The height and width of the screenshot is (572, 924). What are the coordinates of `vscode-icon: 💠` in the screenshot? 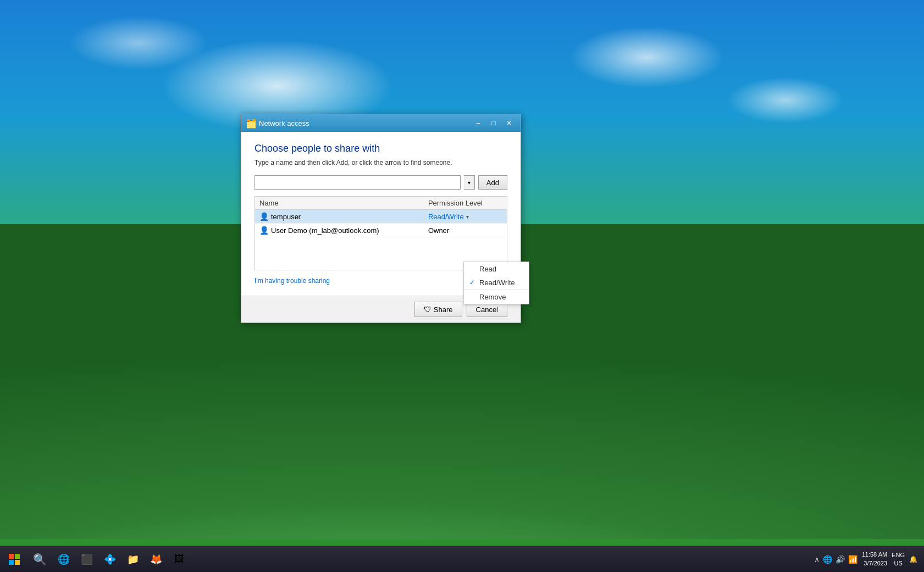 It's located at (110, 559).